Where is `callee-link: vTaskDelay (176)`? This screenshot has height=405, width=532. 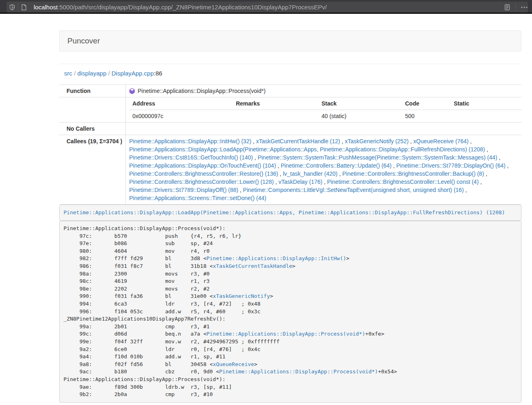
callee-link: vTaskDelay (176) is located at coordinates (300, 182).